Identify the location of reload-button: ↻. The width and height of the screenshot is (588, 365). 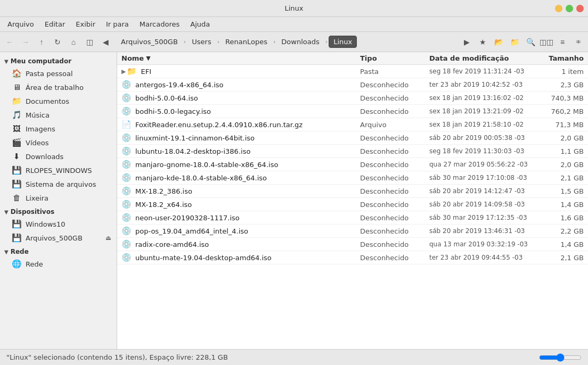
(58, 42).